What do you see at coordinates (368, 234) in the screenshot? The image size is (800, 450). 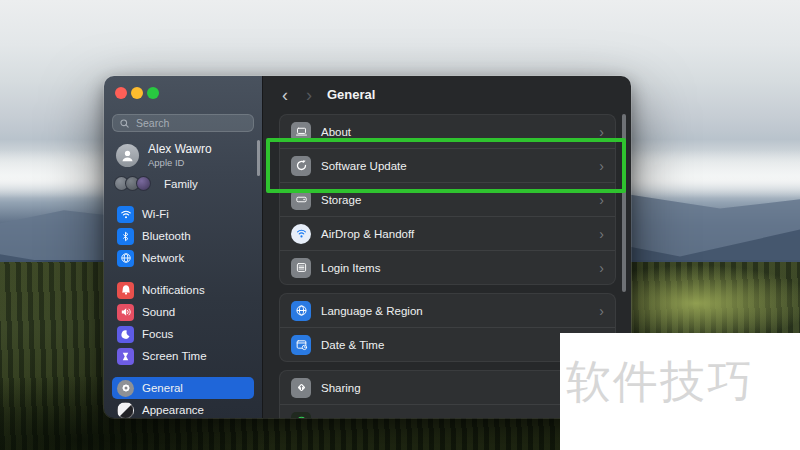 I see `row-label: AirDrop & Handoff` at bounding box center [368, 234].